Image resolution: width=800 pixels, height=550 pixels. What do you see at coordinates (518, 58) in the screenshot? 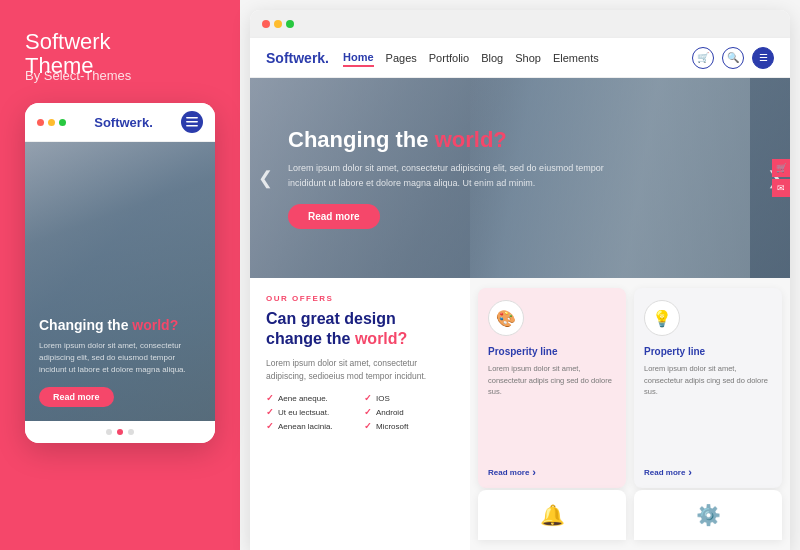
I see `nav-links: Home Pages Portfolio Blog Shop Elements` at bounding box center [518, 58].